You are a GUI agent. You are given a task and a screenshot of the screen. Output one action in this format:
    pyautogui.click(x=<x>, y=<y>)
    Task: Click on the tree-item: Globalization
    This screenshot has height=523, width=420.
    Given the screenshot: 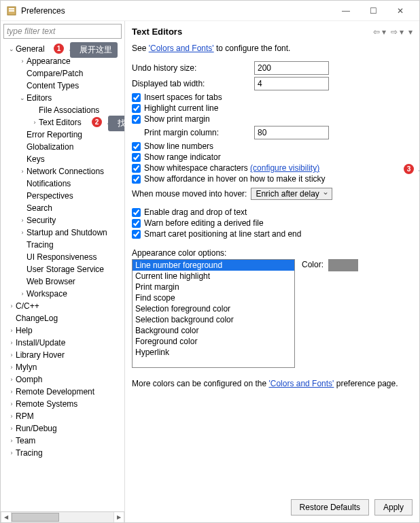 What is the action you would take?
    pyautogui.click(x=63, y=147)
    